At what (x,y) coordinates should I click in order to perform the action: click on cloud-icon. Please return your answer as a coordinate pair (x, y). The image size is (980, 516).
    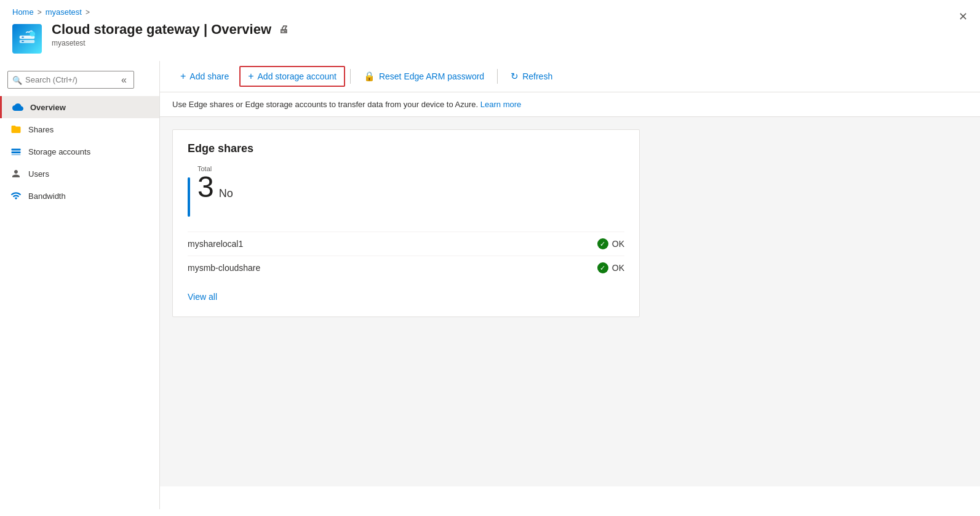
    Looking at the image, I should click on (18, 107).